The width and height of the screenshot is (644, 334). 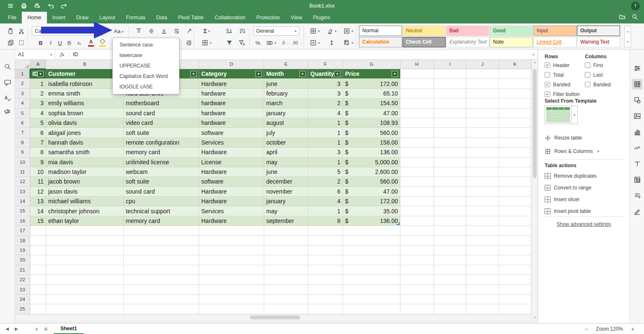 What do you see at coordinates (189, 31) in the screenshot?
I see `orientation-button` at bounding box center [189, 31].